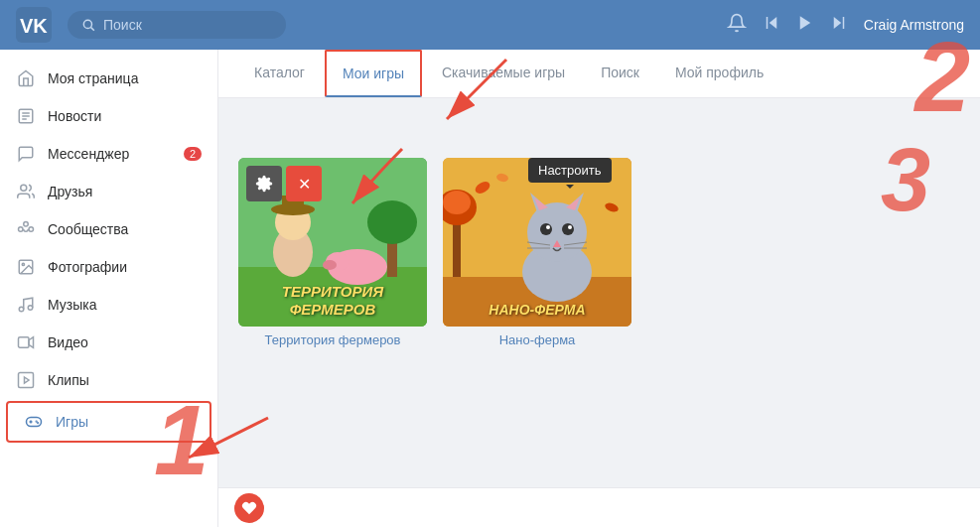 The width and height of the screenshot is (980, 527). I want to click on news-icon, so click(26, 116).